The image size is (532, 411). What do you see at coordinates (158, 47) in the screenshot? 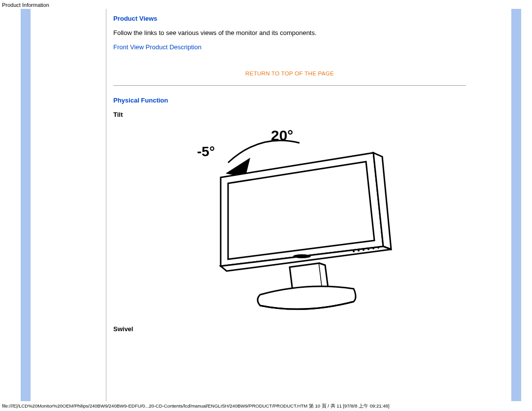
I see `link-front-view-description: Front View Product Description` at bounding box center [158, 47].